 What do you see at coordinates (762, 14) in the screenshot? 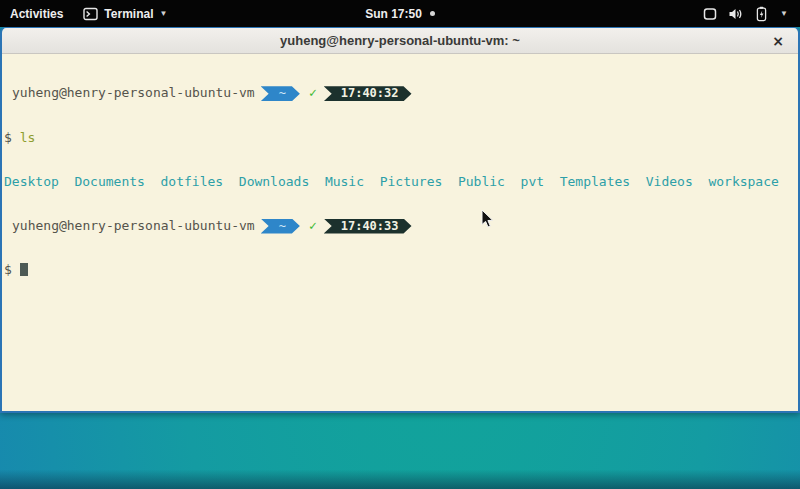
I see `battery-charging-icon` at bounding box center [762, 14].